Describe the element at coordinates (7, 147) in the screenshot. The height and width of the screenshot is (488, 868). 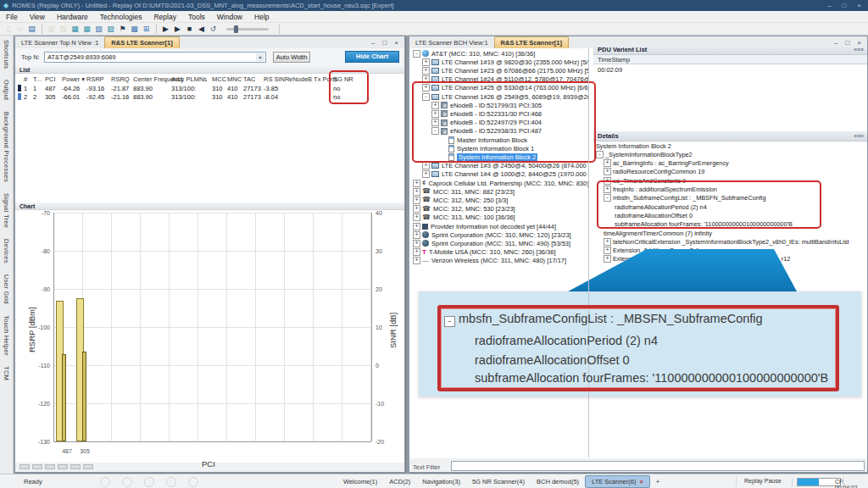
I see `sidebar-tab-background-processes: Background Processes` at that location.